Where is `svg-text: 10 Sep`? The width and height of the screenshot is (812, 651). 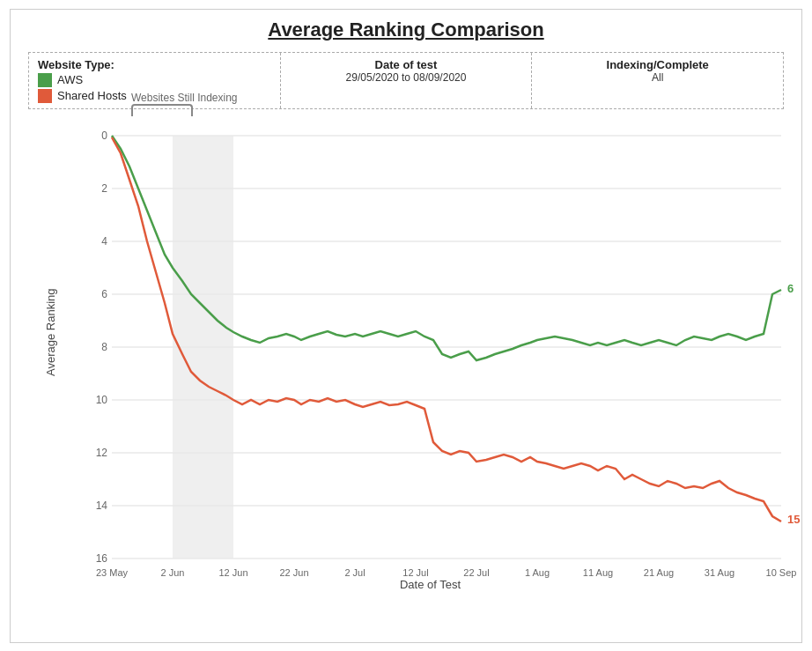
svg-text: 10 Sep is located at coordinates (782, 573).